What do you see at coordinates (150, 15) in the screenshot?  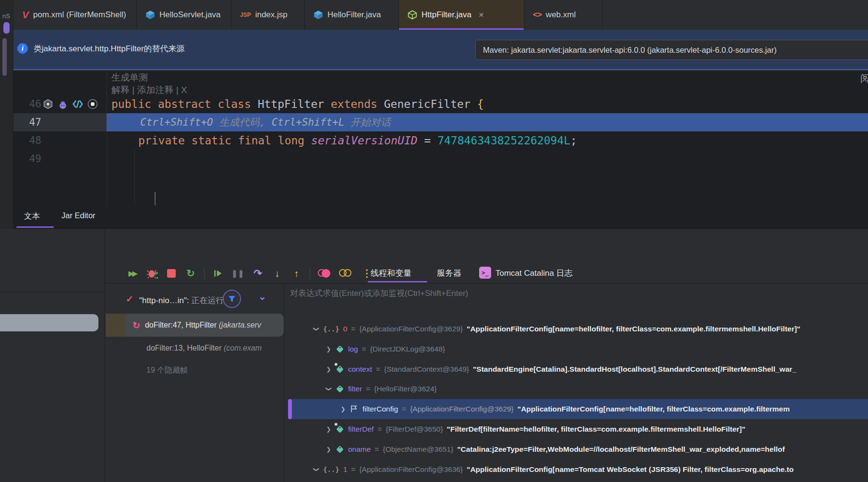 I see `java-class-icon` at bounding box center [150, 15].